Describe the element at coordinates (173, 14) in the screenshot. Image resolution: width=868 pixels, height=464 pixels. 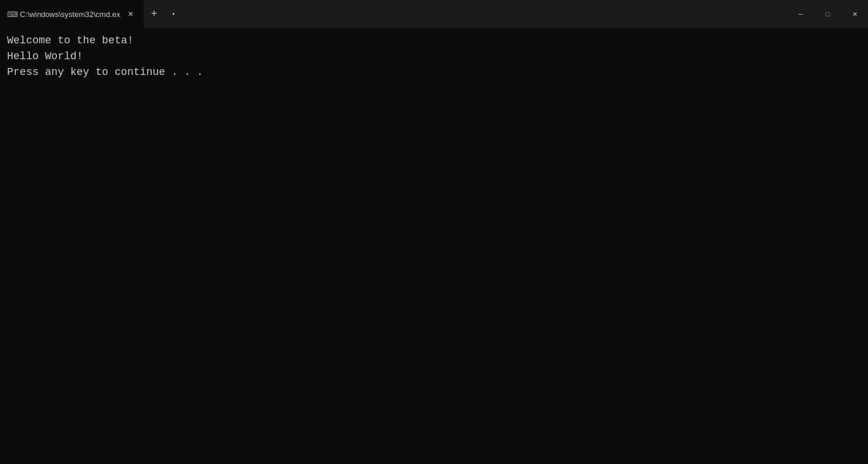
I see `tab-dropdown-button: ▾` at that location.